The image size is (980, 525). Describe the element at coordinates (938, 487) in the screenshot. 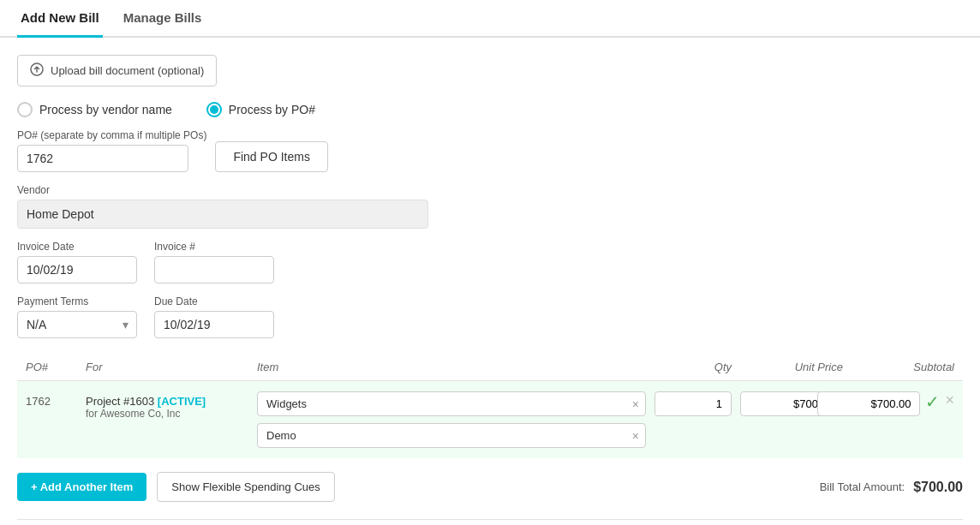

I see `bill-total-amount: $700.00` at that location.